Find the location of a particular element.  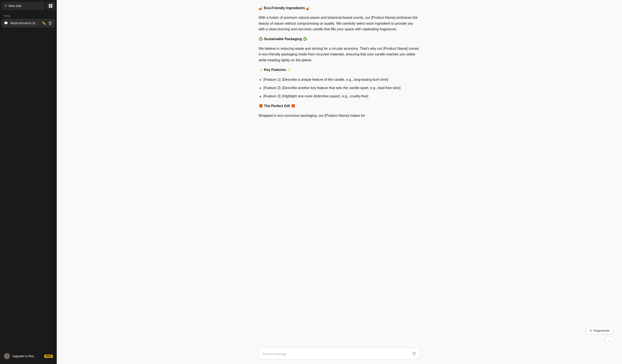

feature-item-2: [Feature 2]: [Describe another key featu… is located at coordinates (339, 88).